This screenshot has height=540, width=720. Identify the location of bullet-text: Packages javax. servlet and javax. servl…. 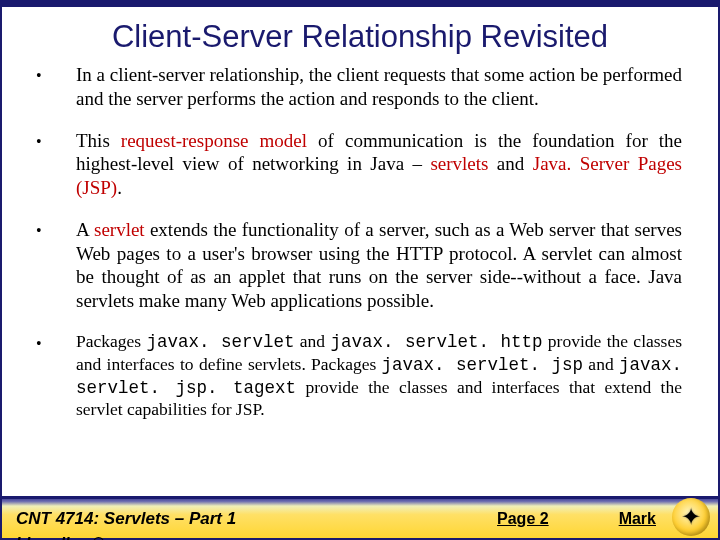
(379, 376).